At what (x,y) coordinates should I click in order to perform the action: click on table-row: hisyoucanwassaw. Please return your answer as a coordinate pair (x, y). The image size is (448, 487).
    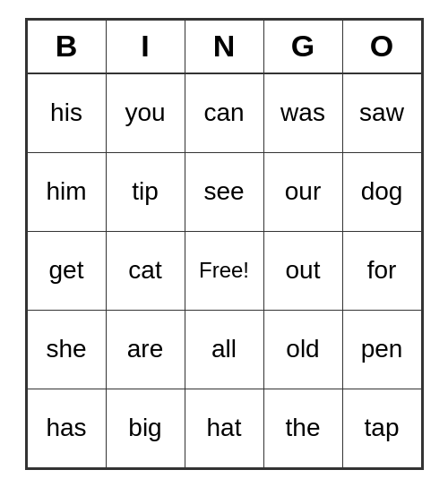
    Looking at the image, I should click on (224, 113).